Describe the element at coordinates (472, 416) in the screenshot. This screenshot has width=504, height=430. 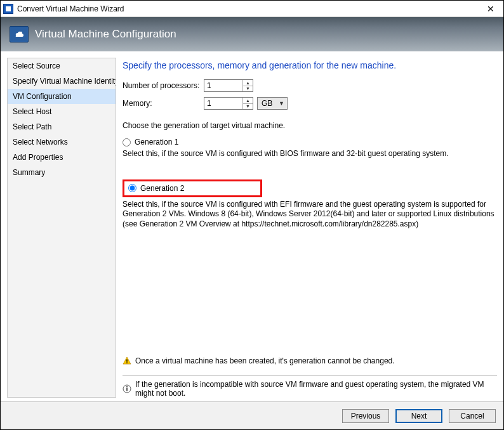
I see `cancel-button: Cancel` at that location.